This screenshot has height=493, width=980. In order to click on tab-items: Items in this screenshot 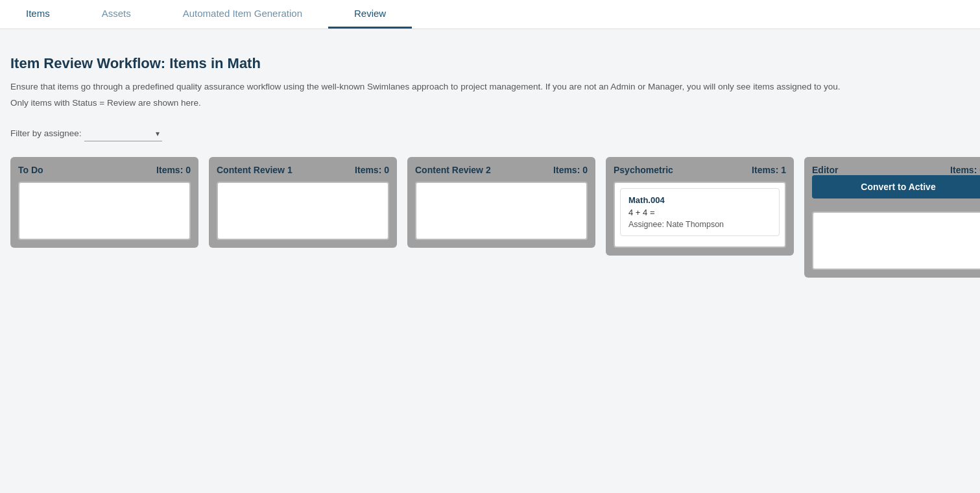, I will do `click(38, 14)`.